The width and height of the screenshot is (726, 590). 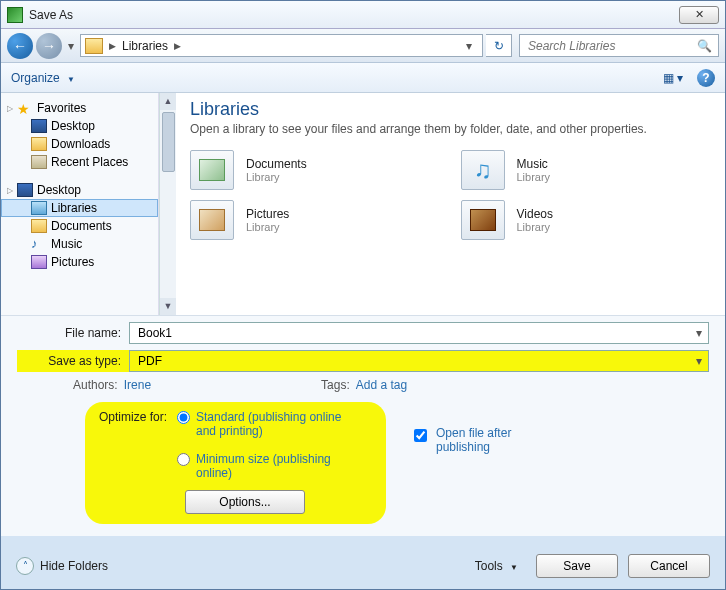 What do you see at coordinates (15, 15) in the screenshot?
I see `app-icon` at bounding box center [15, 15].